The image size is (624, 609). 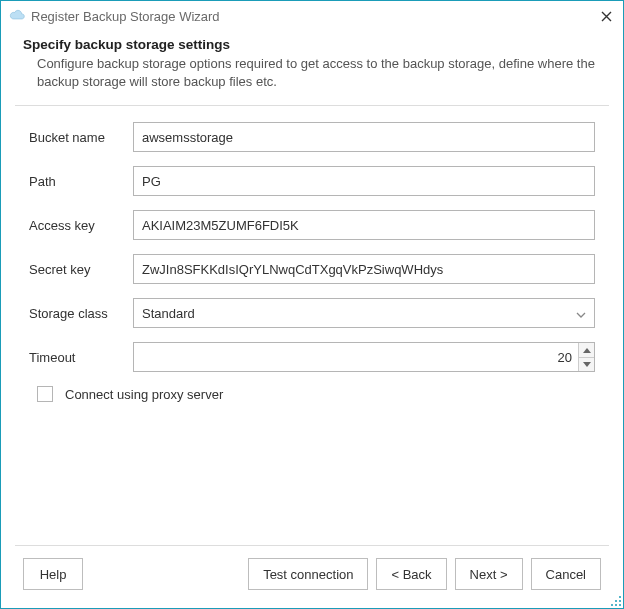 What do you see at coordinates (45, 394) in the screenshot?
I see `proxy-checkbox` at bounding box center [45, 394].